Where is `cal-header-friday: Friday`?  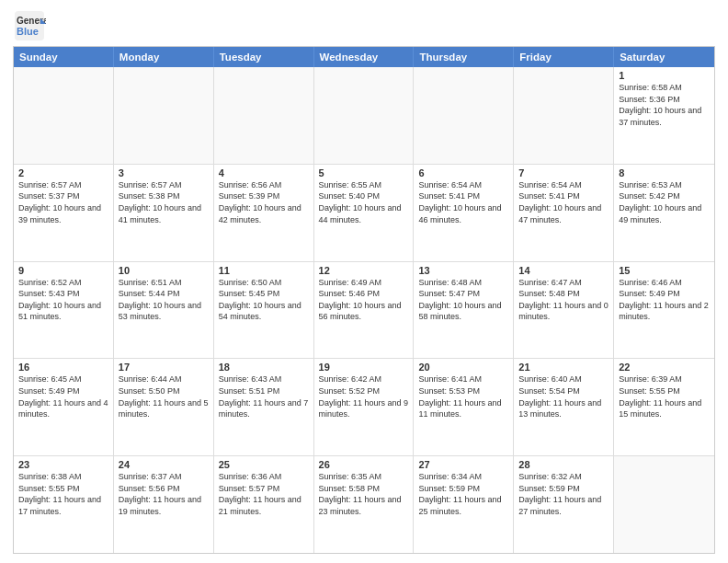 cal-header-friday: Friday is located at coordinates (564, 57).